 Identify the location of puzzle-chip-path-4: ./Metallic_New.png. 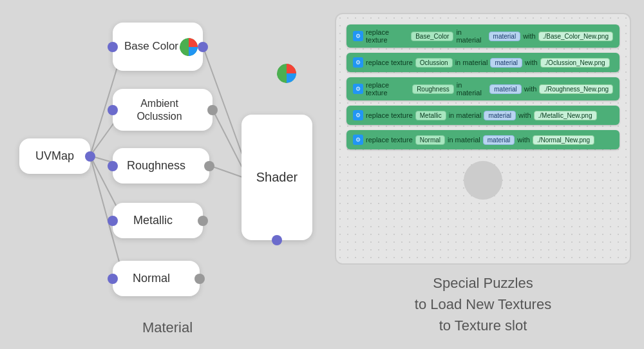
(565, 116).